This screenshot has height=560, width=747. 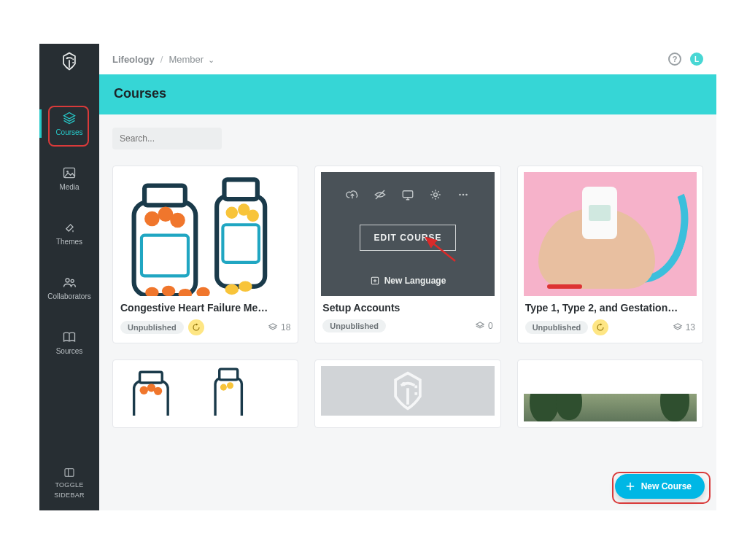 I want to click on placeholder-thumb, so click(x=407, y=391).